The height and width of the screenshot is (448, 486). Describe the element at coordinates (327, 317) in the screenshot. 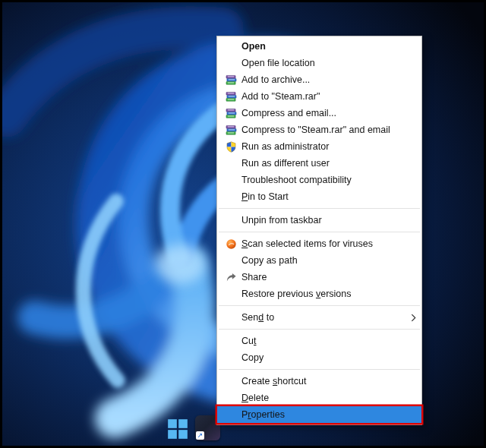

I see `menu-item-label: Send to` at that location.